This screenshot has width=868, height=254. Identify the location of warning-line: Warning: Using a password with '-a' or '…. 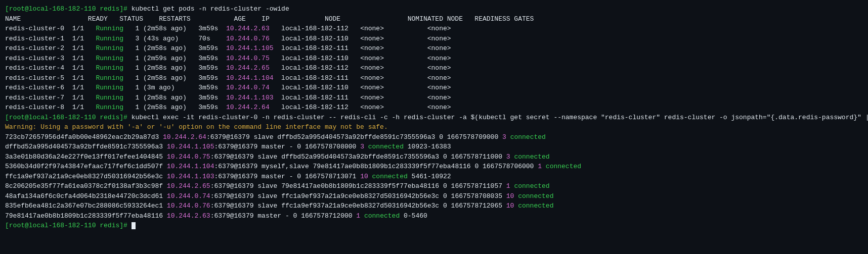
(434, 127).